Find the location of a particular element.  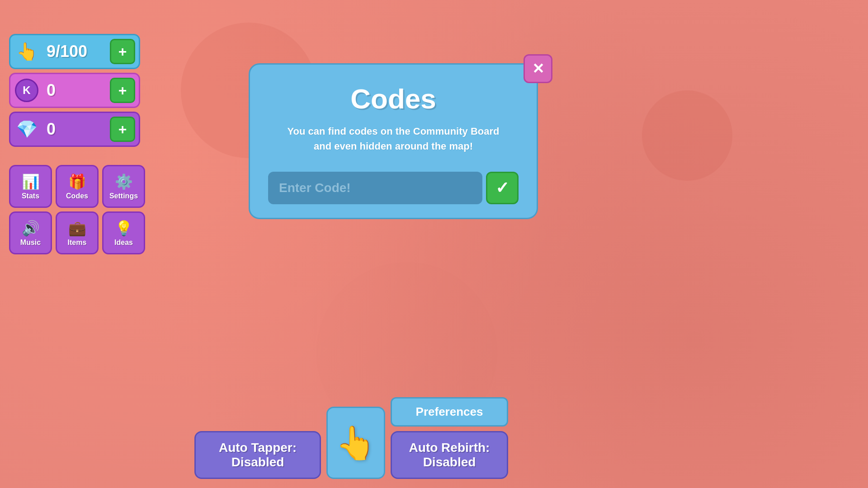

nav-stats-button: 📊 Stats is located at coordinates (31, 186).